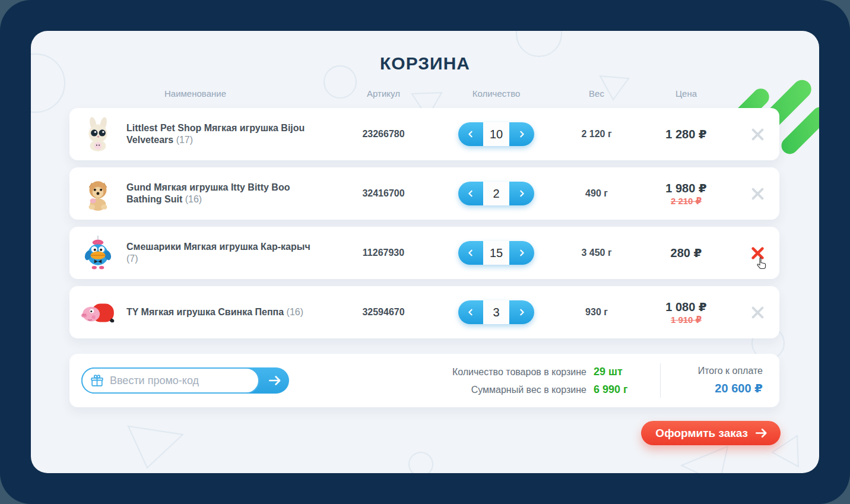 The height and width of the screenshot is (504, 850). What do you see at coordinates (757, 253) in the screenshot?
I see `close-icon-red` at bounding box center [757, 253].